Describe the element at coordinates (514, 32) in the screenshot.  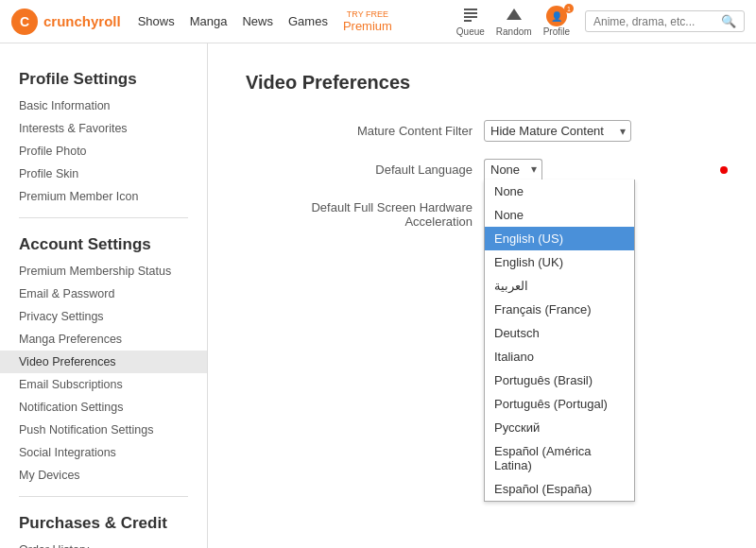
I see `random-label: Random` at that location.